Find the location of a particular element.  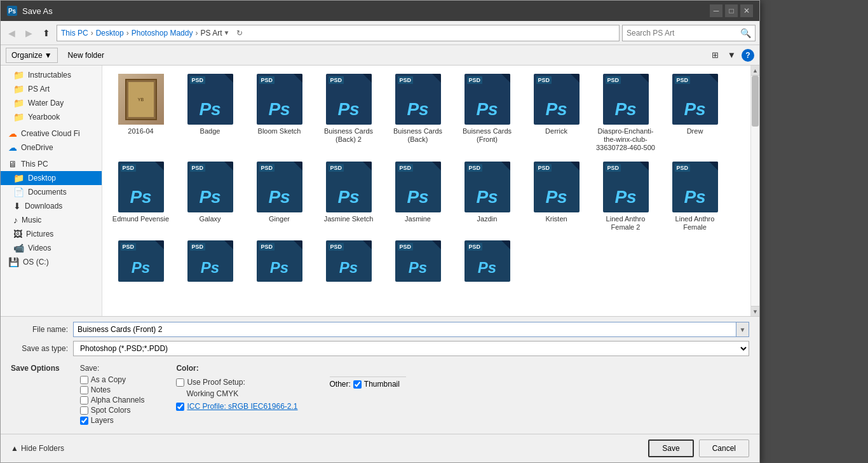

use-proof-setup-row: Use Proof Setup: is located at coordinates (236, 382).